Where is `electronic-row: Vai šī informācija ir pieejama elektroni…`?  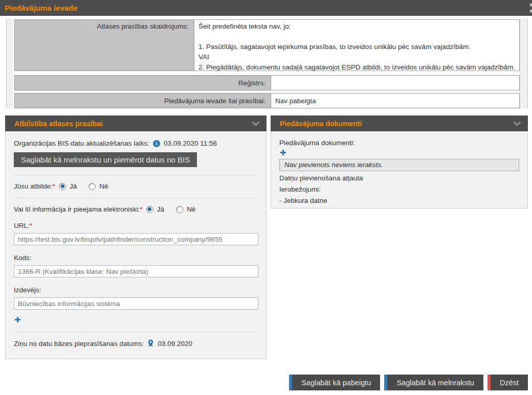
electronic-row: Vai šī informācija ir pieejama elektroni… is located at coordinates (136, 210).